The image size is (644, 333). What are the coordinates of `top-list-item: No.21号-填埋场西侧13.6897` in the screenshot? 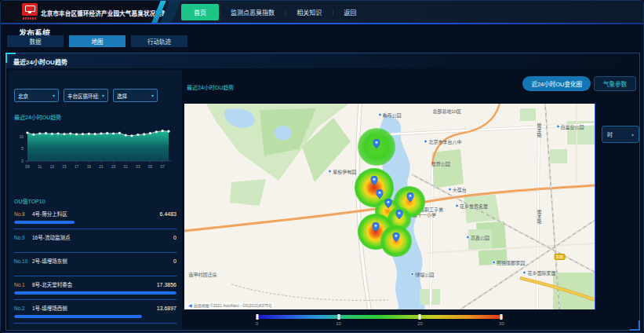 It's located at (96, 312).